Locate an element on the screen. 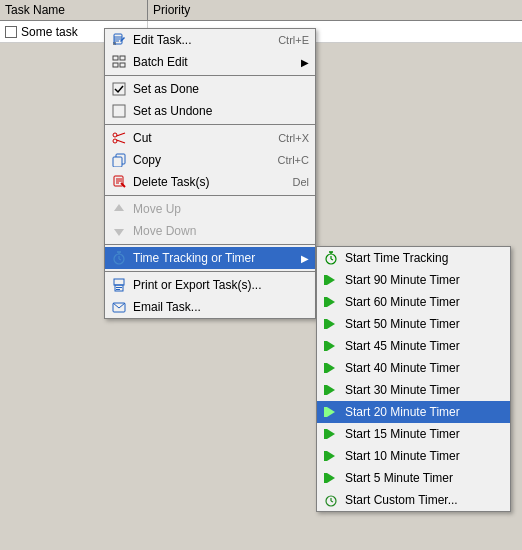 Image resolution: width=522 pixels, height=550 pixels. edit-task-shortcut: Ctrl+E is located at coordinates (294, 40).